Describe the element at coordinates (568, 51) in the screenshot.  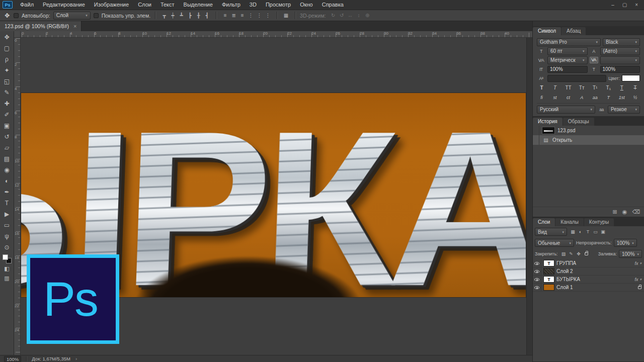
I see `font-size-select: 60 пт ▾` at that location.